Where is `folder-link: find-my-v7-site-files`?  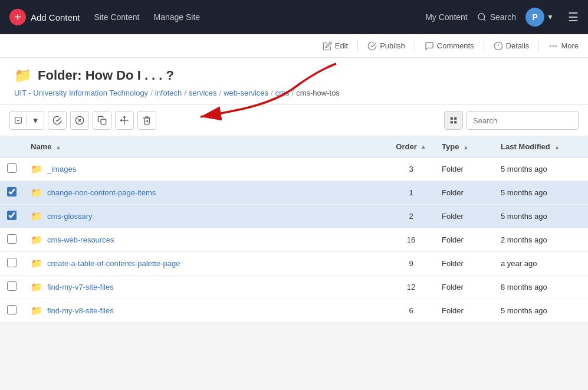
folder-link: find-my-v7-site-files is located at coordinates (80, 287).